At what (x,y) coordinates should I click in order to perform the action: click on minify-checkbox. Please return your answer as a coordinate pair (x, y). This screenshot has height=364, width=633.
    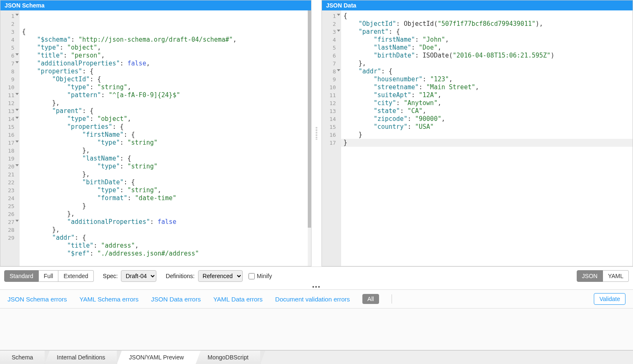
    Looking at the image, I should click on (252, 276).